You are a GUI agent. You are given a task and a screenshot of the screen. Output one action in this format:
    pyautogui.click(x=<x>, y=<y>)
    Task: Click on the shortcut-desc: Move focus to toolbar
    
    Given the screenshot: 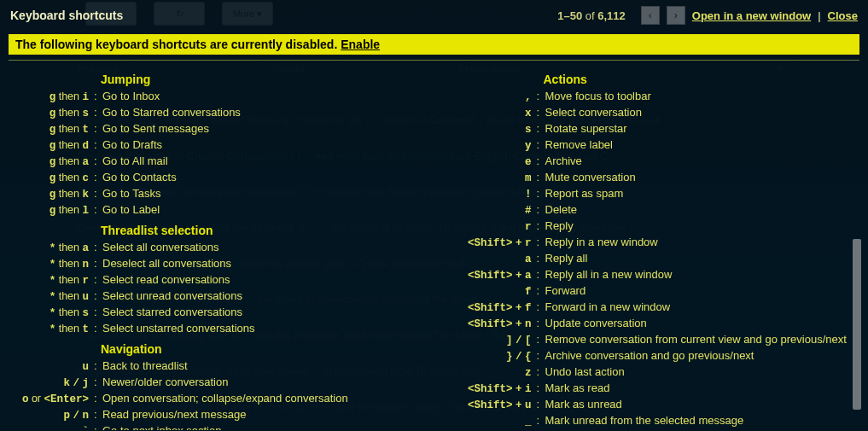 What is the action you would take?
    pyautogui.click(x=598, y=97)
    